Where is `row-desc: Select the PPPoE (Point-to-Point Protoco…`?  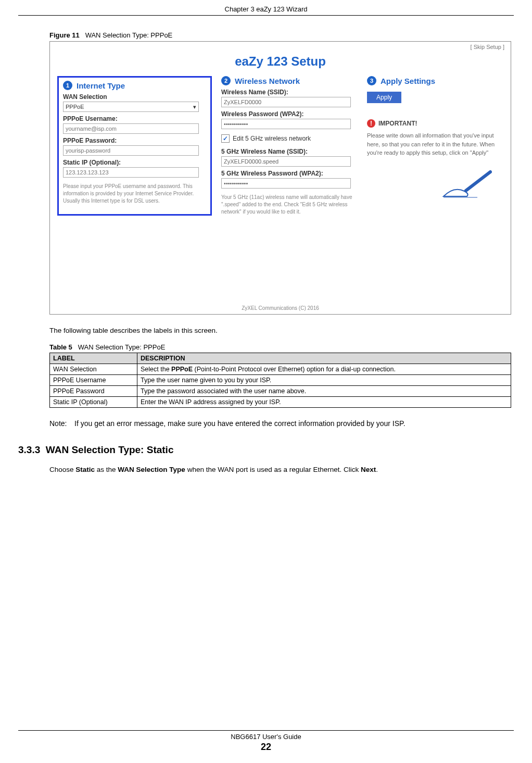
row-desc: Select the PPPoE (Point-to-Point Protoco… is located at coordinates (324, 369).